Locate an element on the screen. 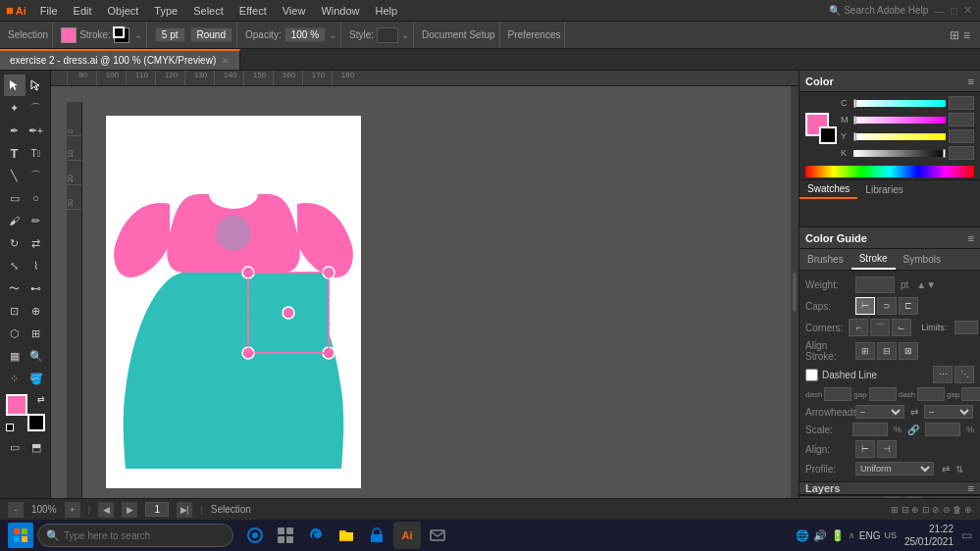  swap-colors-btn: ⇄ is located at coordinates (41, 399).